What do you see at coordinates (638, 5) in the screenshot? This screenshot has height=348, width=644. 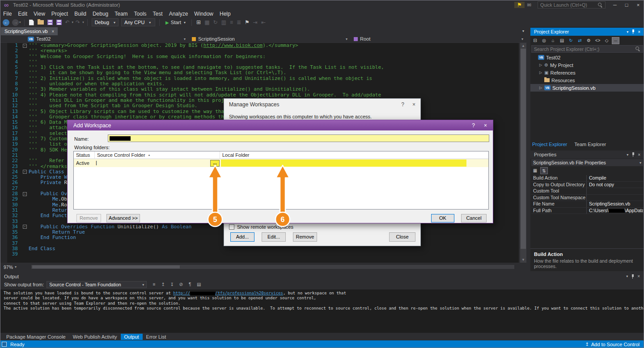 I see `close-button: ×` at bounding box center [638, 5].